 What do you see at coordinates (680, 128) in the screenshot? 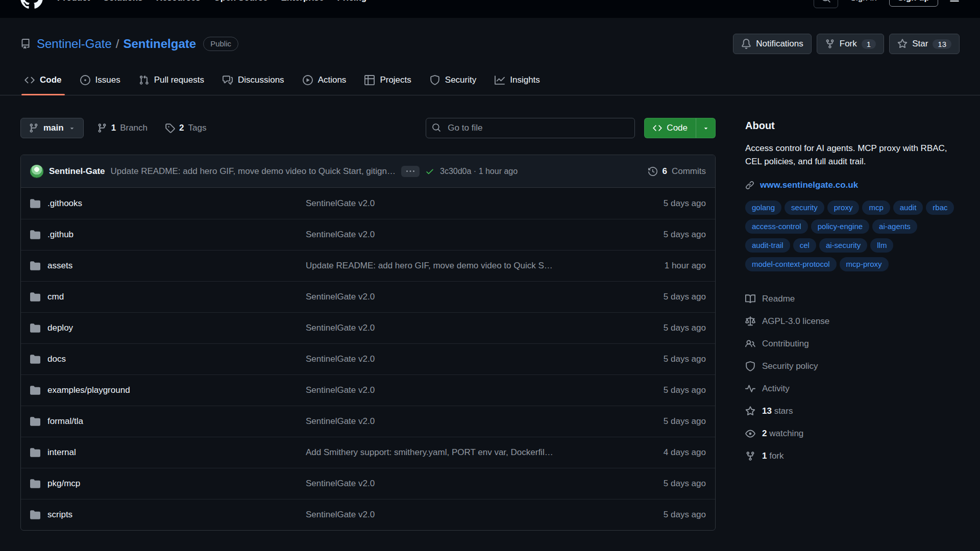
I see `code-button: Code` at bounding box center [680, 128].